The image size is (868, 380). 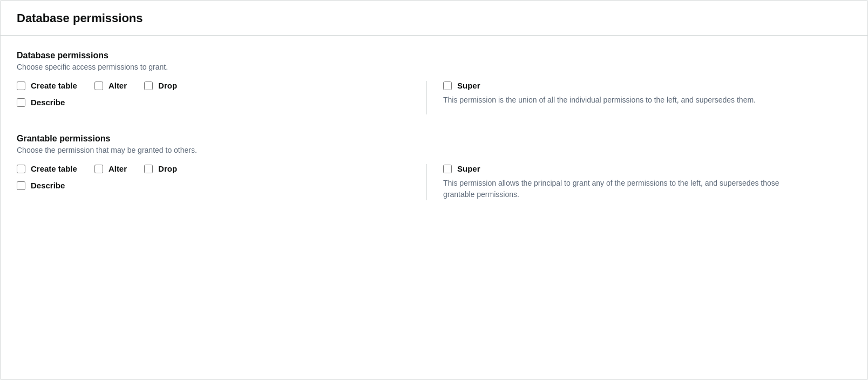 I want to click on permissions-layout-gr: Create table Alter Drop, so click(x=434, y=182).